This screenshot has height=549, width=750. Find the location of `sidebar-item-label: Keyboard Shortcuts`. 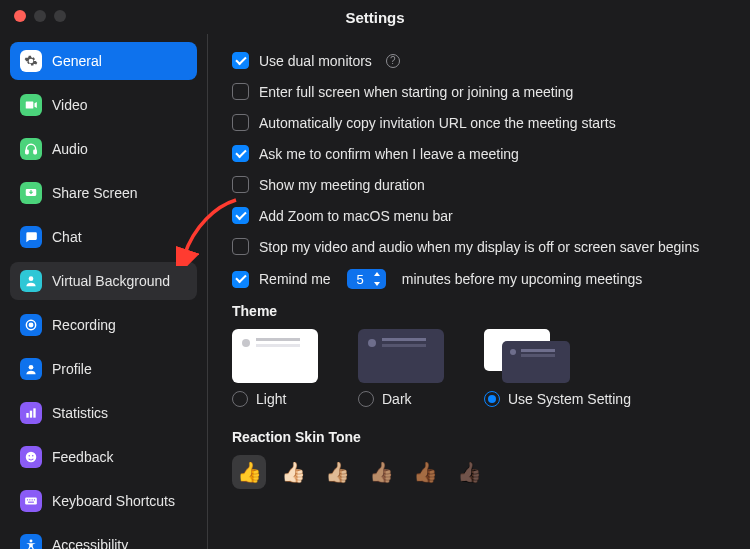

sidebar-item-label: Keyboard Shortcuts is located at coordinates (114, 501).